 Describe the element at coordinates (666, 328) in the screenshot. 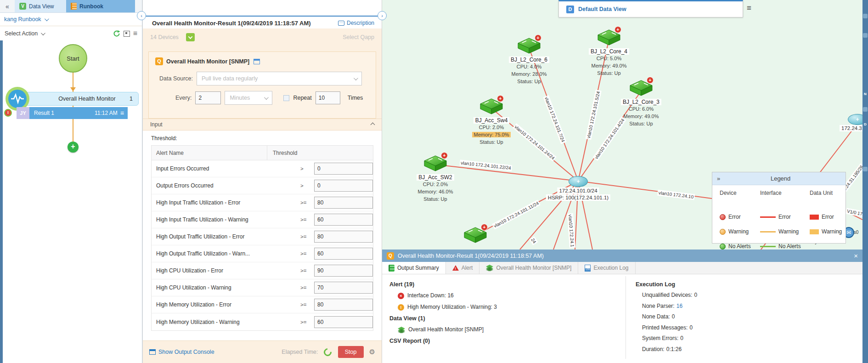

I see `log-item: Printed Messages:0` at that location.